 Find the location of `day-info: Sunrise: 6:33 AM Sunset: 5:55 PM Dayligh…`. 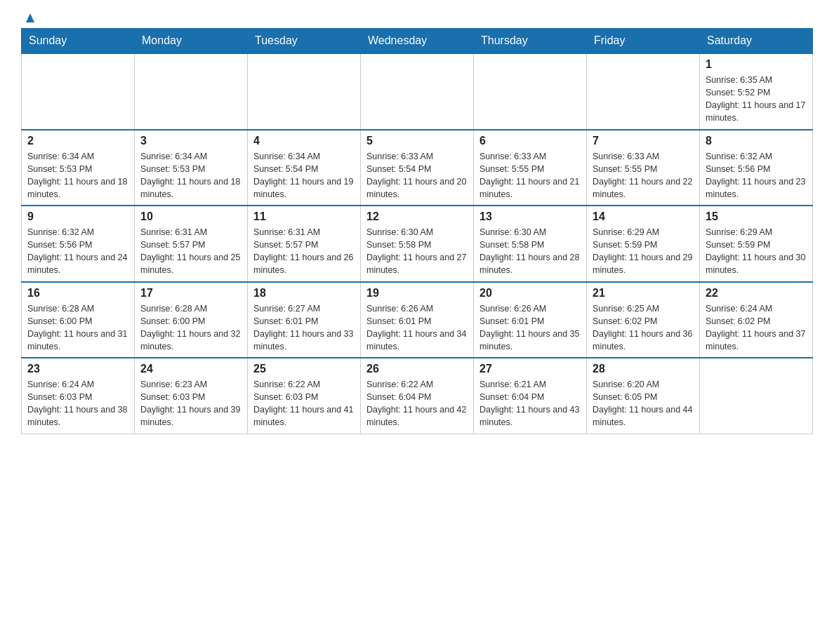

day-info: Sunrise: 6:33 AM Sunset: 5:55 PM Dayligh… is located at coordinates (530, 175).